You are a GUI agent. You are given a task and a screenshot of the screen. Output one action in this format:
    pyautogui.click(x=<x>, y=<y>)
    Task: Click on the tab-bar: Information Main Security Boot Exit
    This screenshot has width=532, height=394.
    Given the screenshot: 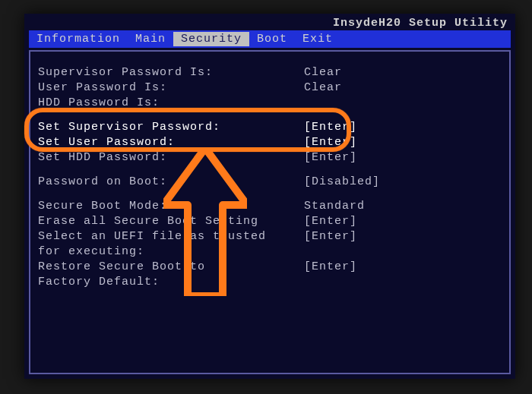 What is the action you would take?
    pyautogui.click(x=270, y=39)
    